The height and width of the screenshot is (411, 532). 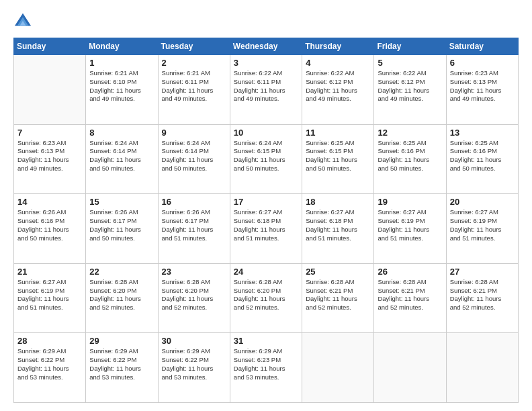 I want to click on day-number: 17, so click(x=266, y=201).